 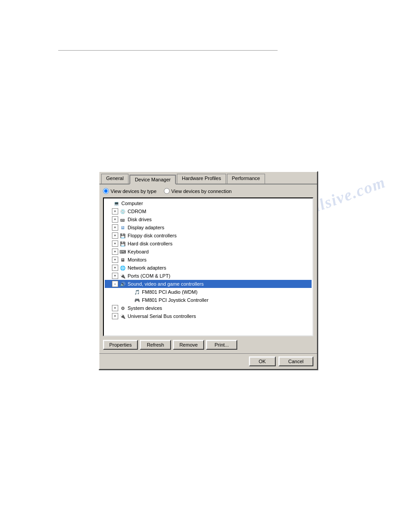 What do you see at coordinates (188, 345) in the screenshot?
I see `remove-button: Remove` at bounding box center [188, 345].